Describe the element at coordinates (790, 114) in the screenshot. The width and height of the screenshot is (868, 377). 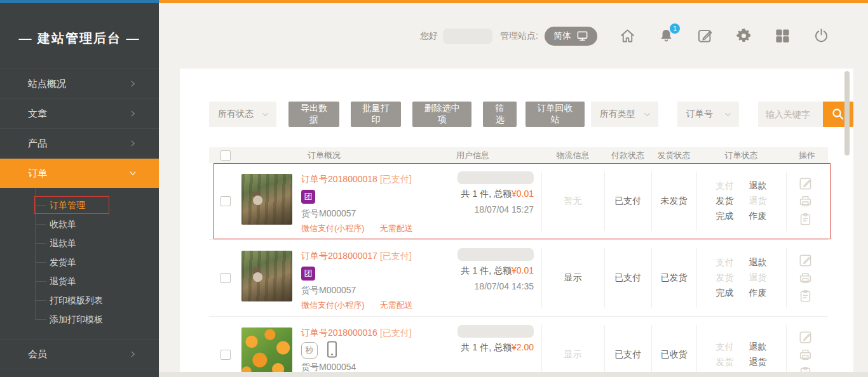
I see `keyword-input` at that location.